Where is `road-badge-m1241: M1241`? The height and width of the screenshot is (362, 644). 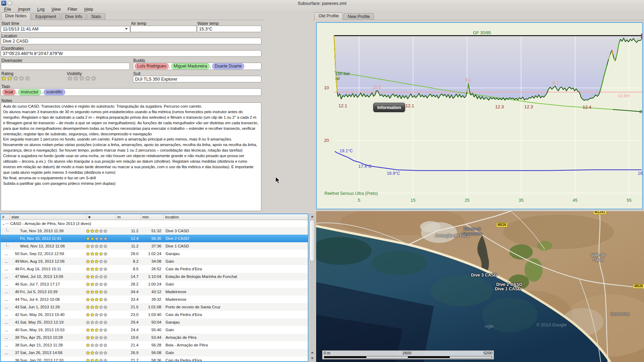
road-badge-m1241: M1241 is located at coordinates (600, 213).